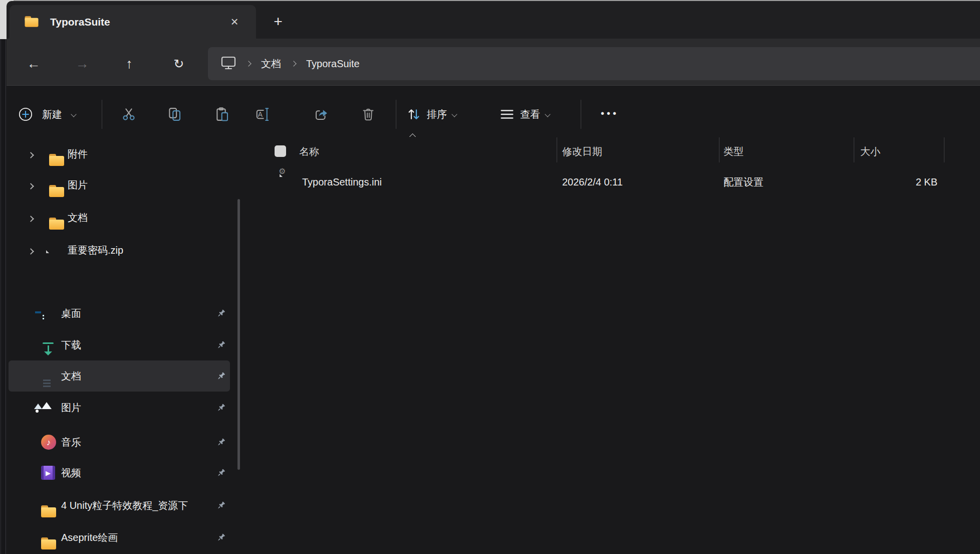 The image size is (980, 554). I want to click on delete-button, so click(368, 114).